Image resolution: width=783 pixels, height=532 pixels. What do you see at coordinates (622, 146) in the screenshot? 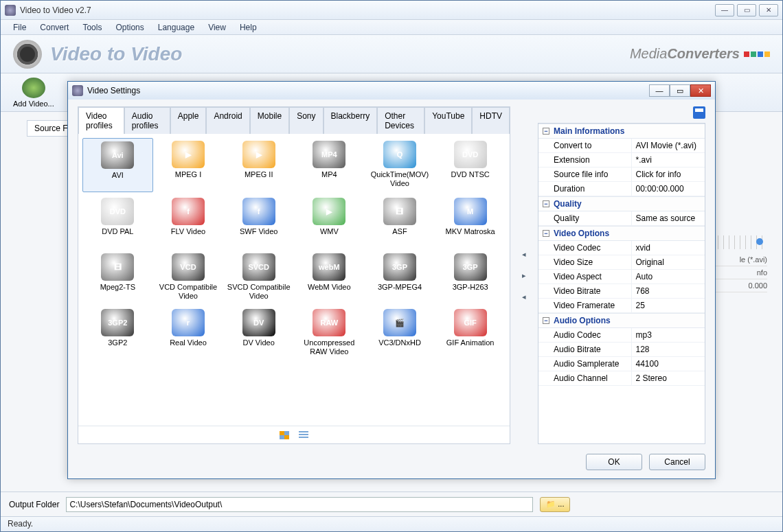
I see `prop-row: Convert toAVI Movie (*.avi)` at bounding box center [622, 146].